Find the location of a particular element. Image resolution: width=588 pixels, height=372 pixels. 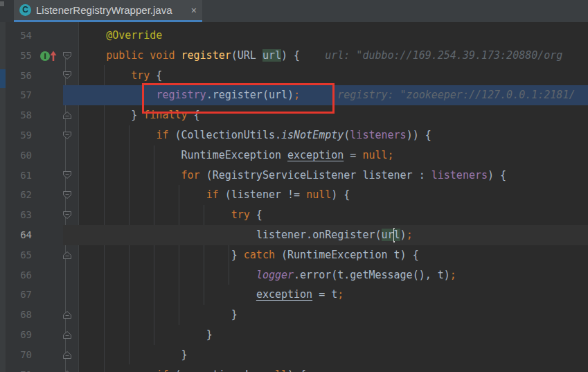

code-line: 69 } is located at coordinates (294, 335).